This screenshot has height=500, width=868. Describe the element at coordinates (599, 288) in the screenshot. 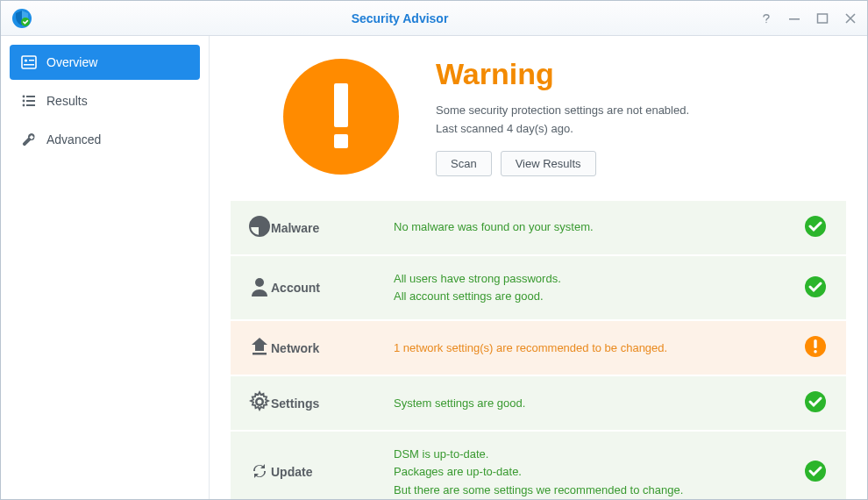

I see `category-message: All users have strong passwords.All acco…` at that location.